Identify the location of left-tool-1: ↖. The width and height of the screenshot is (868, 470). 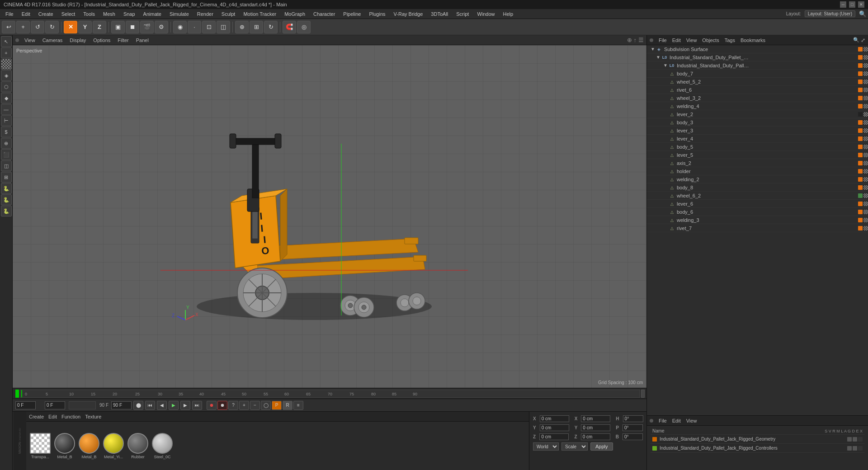
(6, 42).